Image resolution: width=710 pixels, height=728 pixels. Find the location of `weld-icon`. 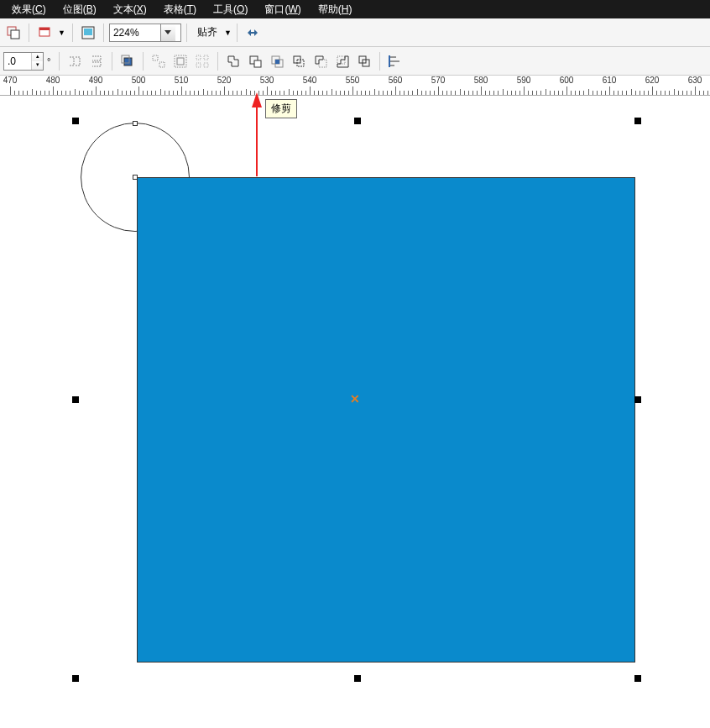

weld-icon is located at coordinates (233, 61).